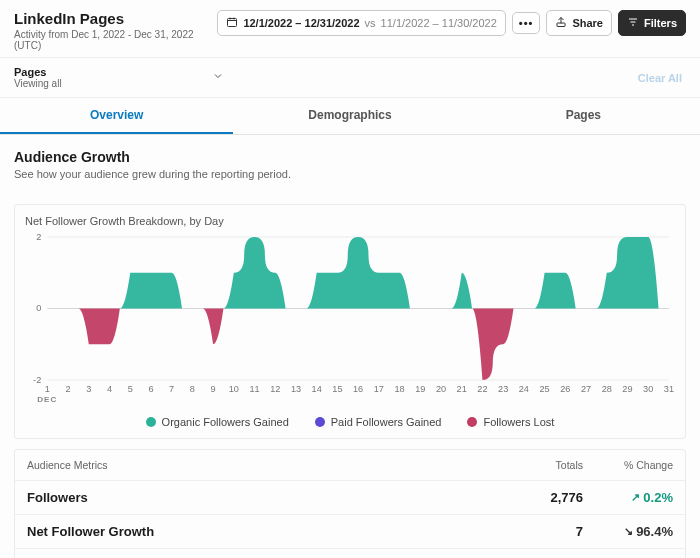  What do you see at coordinates (275, 389) in the screenshot?
I see `svg-text: 12` at bounding box center [275, 389].